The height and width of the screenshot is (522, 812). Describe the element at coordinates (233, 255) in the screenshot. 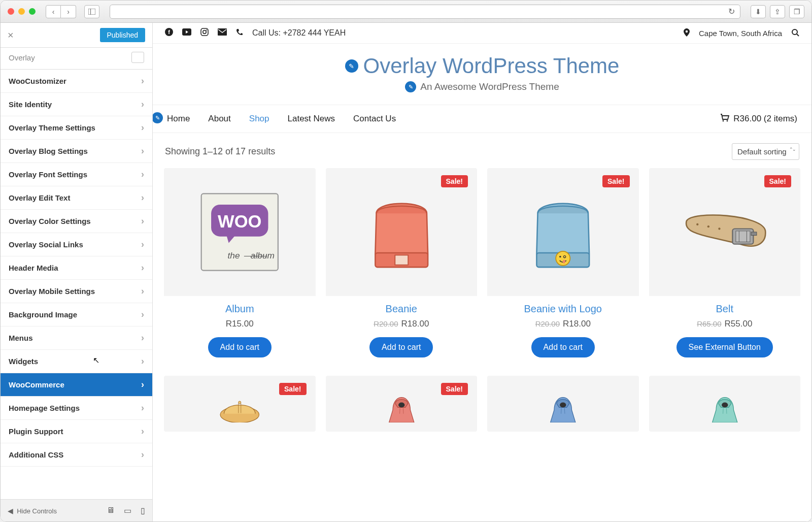

I see `svg-text: the` at that location.